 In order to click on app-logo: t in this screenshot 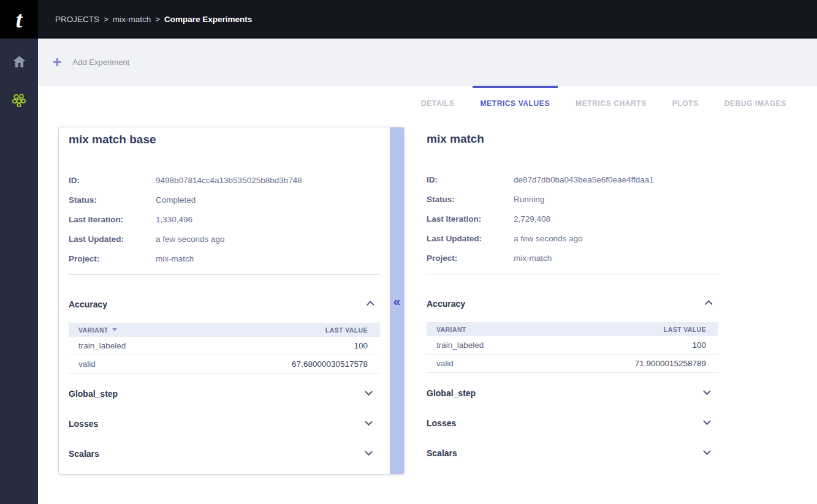, I will do `click(19, 20)`.